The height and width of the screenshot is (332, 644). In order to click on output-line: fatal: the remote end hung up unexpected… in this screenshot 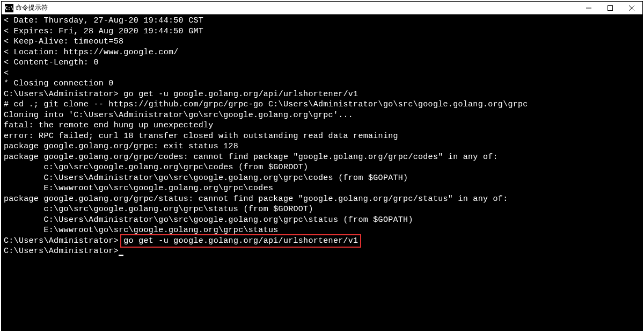, I will do `click(322, 126)`.